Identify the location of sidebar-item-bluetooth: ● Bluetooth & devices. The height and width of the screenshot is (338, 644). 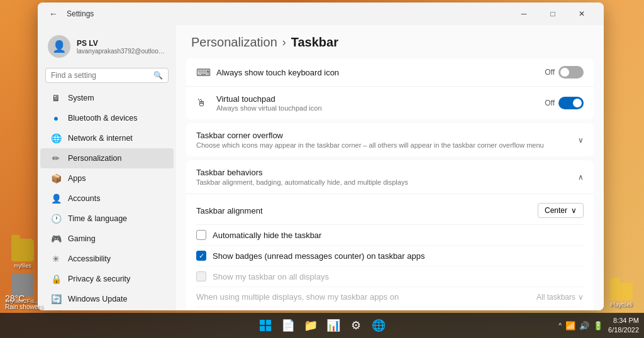
(107, 118).